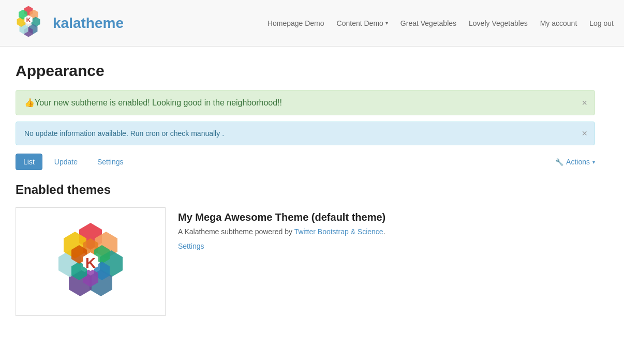 Image resolution: width=624 pixels, height=364 pixels. I want to click on nav-lovely-vegetables: Lovely Vegetables, so click(498, 23).